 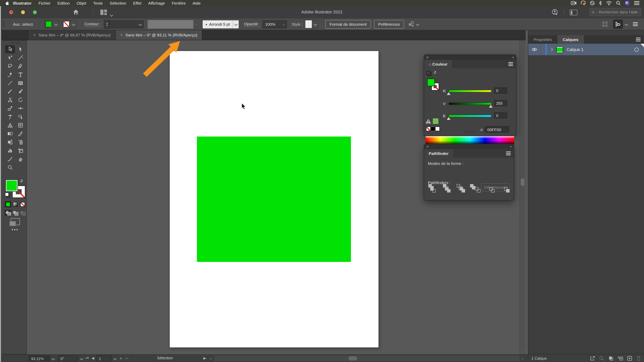 What do you see at coordinates (570, 40) in the screenshot?
I see `tab-calques: Calques` at bounding box center [570, 40].